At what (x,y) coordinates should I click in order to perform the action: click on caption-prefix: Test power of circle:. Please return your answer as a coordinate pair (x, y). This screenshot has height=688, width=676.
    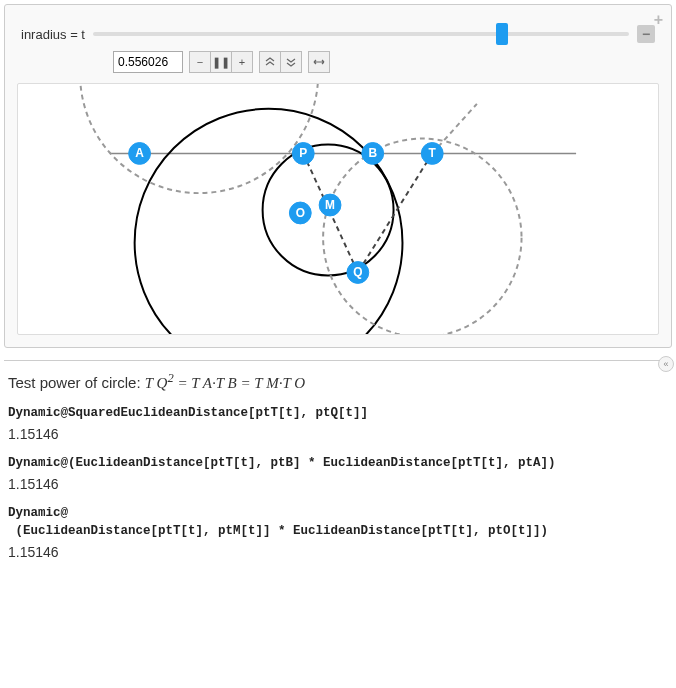
    Looking at the image, I should click on (76, 382).